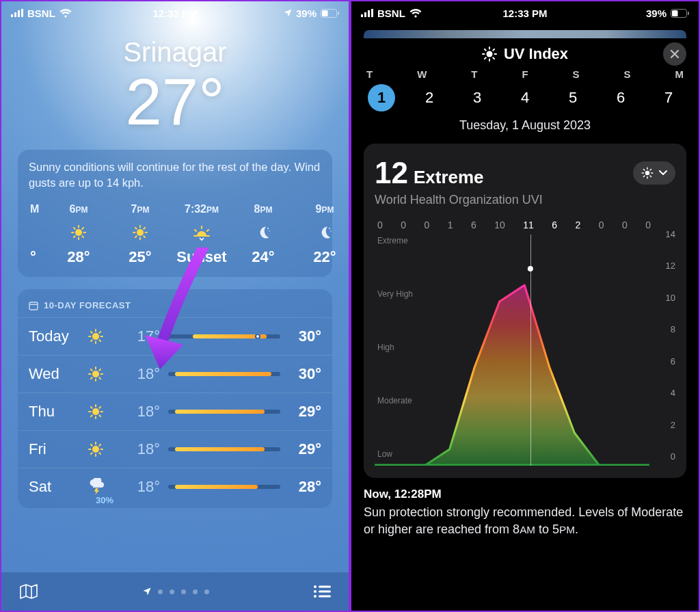 Image resolution: width=700 pixels, height=612 pixels. What do you see at coordinates (322, 209) in the screenshot?
I see `hour-time: 9PM` at bounding box center [322, 209].